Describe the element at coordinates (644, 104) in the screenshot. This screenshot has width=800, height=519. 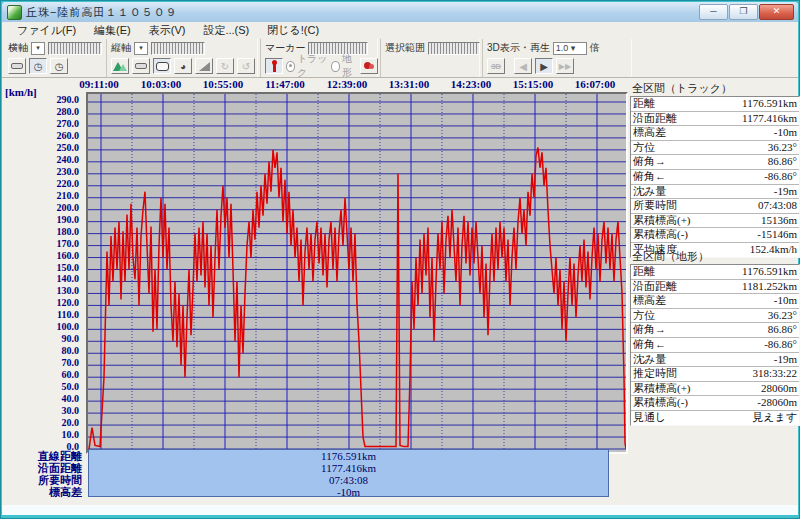
I see `summary-row-label: 距離` at that location.